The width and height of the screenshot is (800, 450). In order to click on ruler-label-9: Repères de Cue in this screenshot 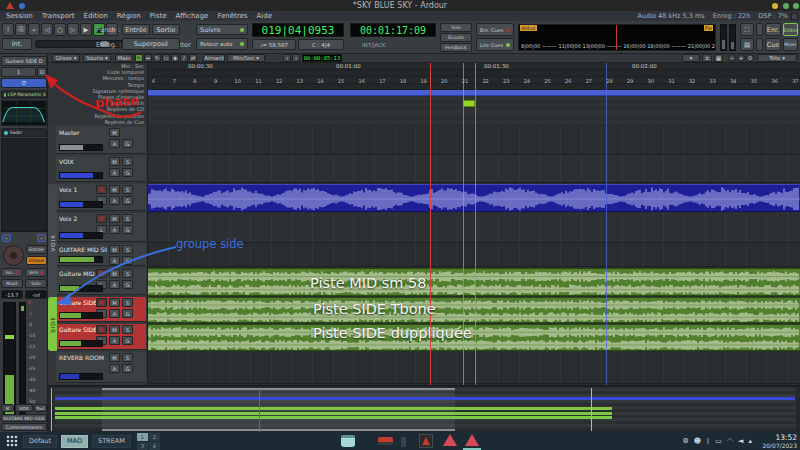, I will do `click(124, 122)`.